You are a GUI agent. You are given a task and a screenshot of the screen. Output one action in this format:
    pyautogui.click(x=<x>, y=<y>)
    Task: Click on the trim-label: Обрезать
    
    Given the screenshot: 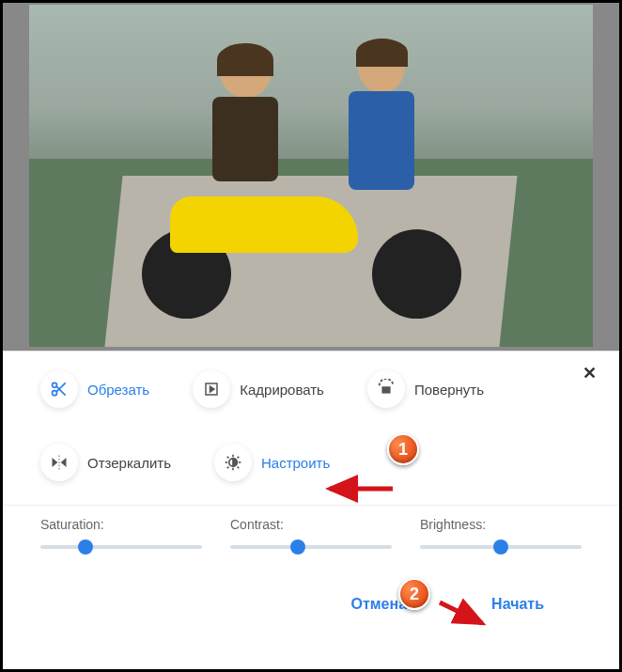 What is the action you would take?
    pyautogui.click(x=118, y=389)
    